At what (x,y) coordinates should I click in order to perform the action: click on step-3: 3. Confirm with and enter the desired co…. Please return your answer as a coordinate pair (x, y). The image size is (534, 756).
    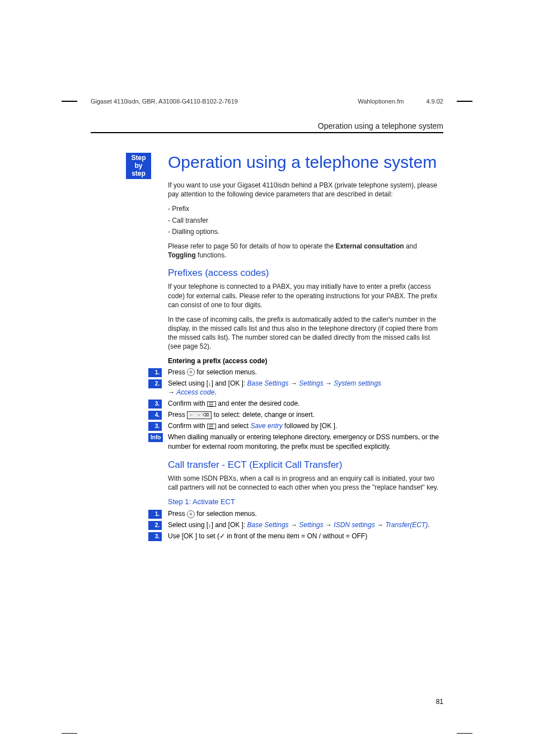
    Looking at the image, I should click on (305, 404).